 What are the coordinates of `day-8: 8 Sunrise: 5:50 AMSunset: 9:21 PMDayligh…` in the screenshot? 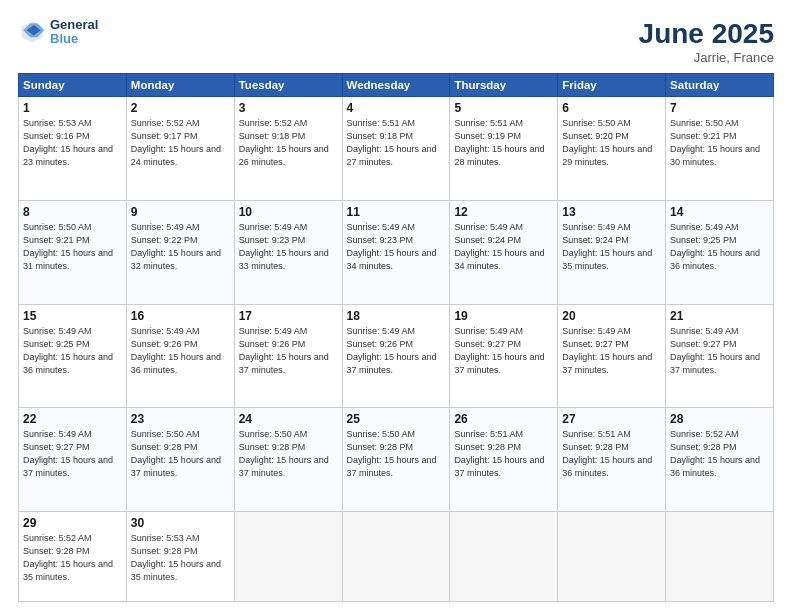 It's located at (73, 252).